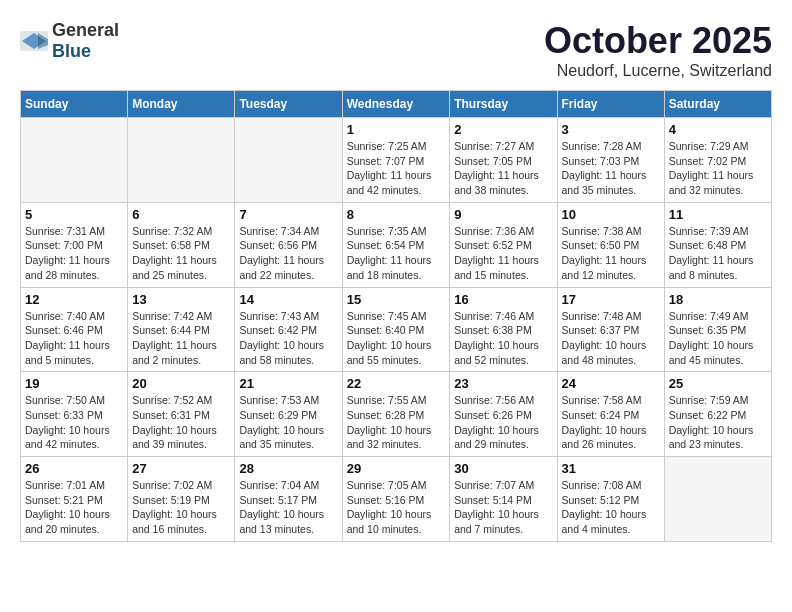 This screenshot has width=792, height=612. Describe the element at coordinates (288, 422) in the screenshot. I see `day-info: Sunrise: 7:53 AM Sunset: 6:29 PM Dayligh…` at that location.